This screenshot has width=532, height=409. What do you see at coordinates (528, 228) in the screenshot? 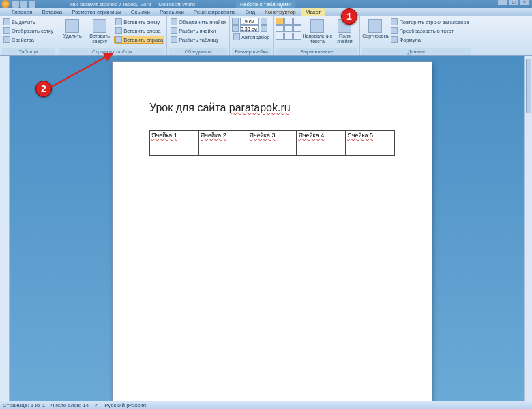
I see `vertical-scrollbar` at bounding box center [528, 228].